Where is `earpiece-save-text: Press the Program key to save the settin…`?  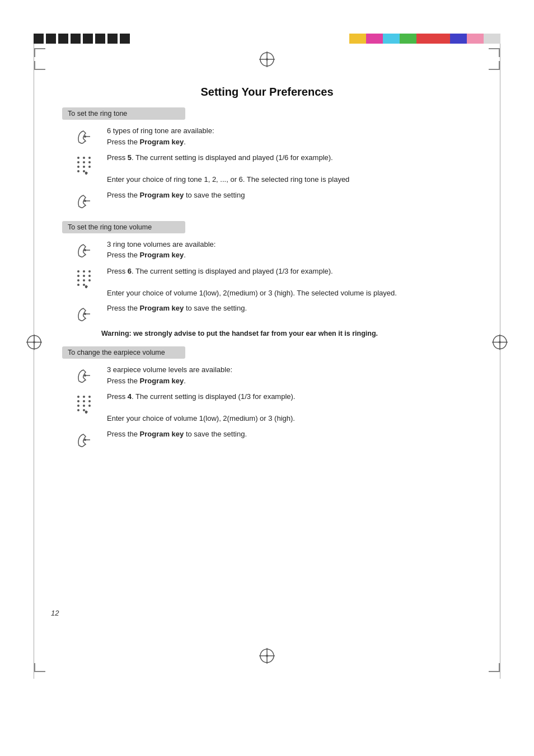
earpiece-save-text: Press the Program key to save the settin… is located at coordinates (287, 434).